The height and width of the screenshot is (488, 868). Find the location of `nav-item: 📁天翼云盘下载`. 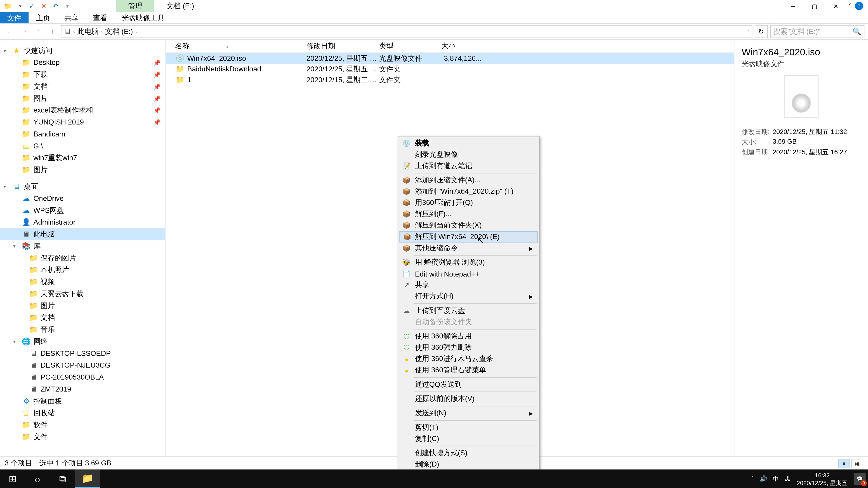

nav-item: 📁天翼云盘下载 is located at coordinates (83, 294).